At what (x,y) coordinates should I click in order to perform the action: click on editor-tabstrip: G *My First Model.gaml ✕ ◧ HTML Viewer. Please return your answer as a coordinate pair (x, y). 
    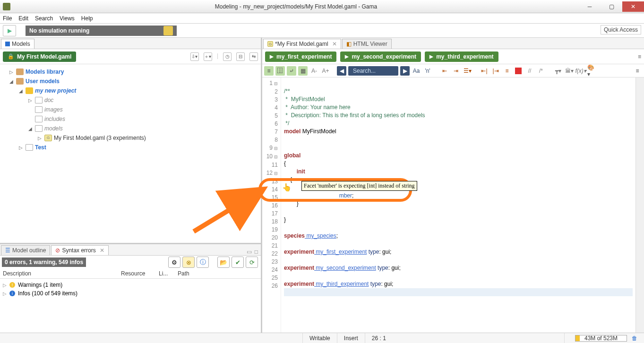
    Looking at the image, I should click on (453, 43).